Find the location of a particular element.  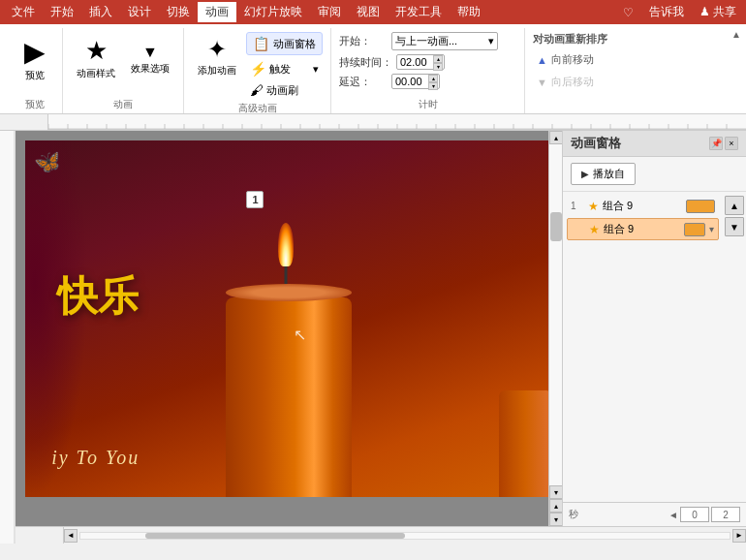

scroll-down-button: ▾ is located at coordinates (556, 492).